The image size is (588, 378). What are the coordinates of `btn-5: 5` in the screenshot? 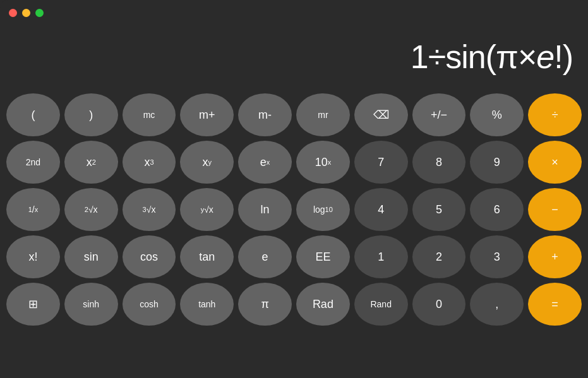 It's located at (440, 210).